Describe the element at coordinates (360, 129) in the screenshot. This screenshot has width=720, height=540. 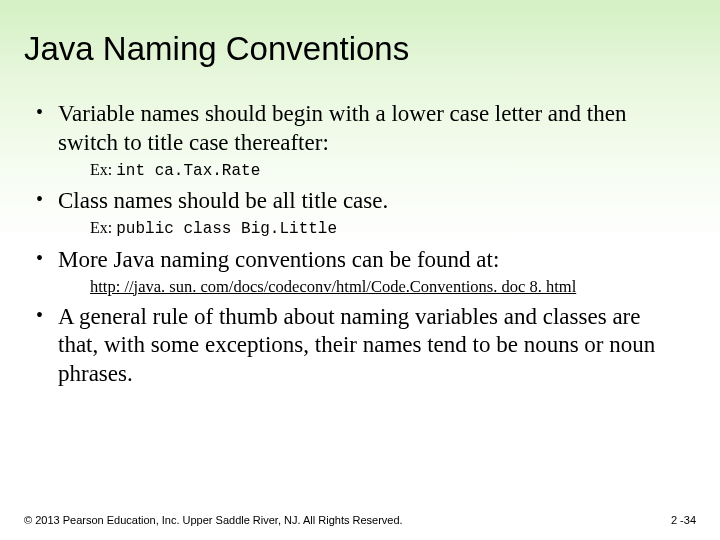
I see `bullet-item: Variable names should begin with a lower…` at that location.